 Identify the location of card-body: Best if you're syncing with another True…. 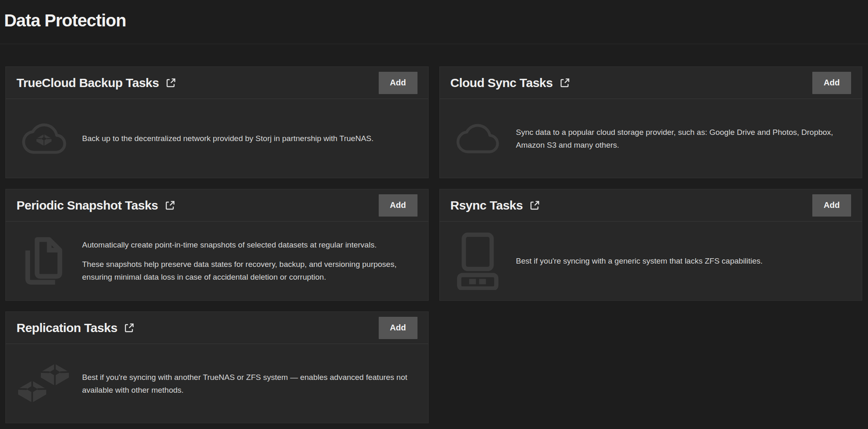
(217, 384).